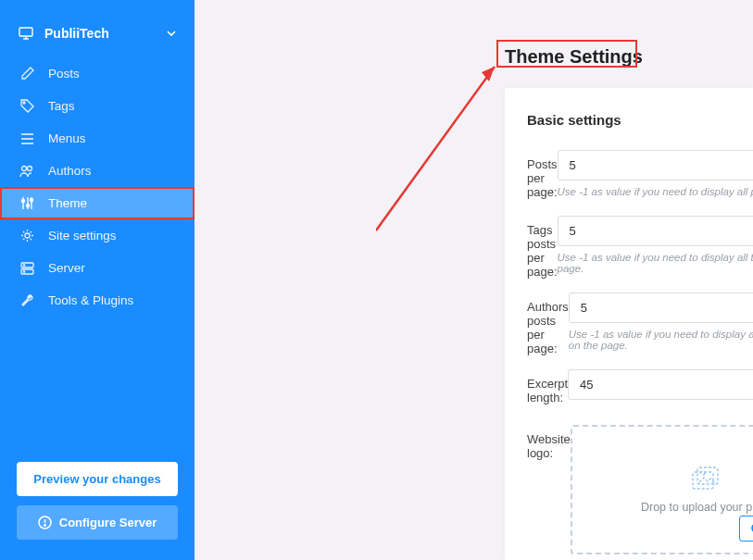 This screenshot has width=753, height=560. What do you see at coordinates (61, 106) in the screenshot?
I see `sidebar-item-label: Tags` at bounding box center [61, 106].